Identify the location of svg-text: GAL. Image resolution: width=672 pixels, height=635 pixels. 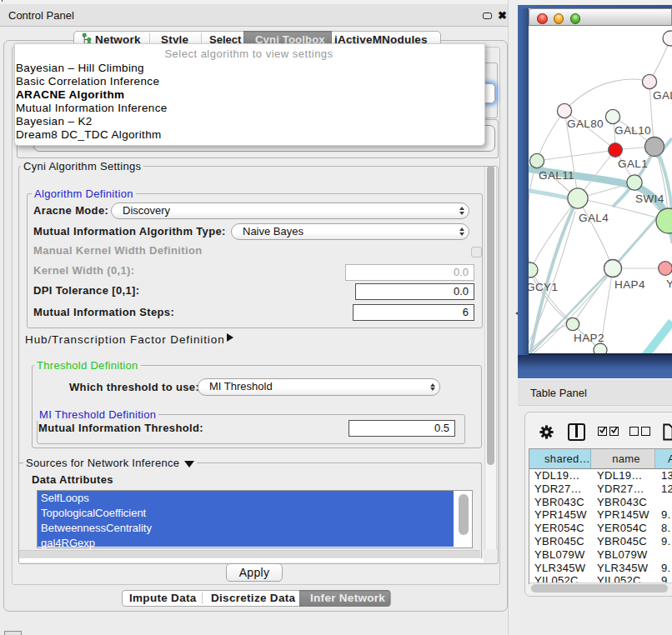
(662, 95).